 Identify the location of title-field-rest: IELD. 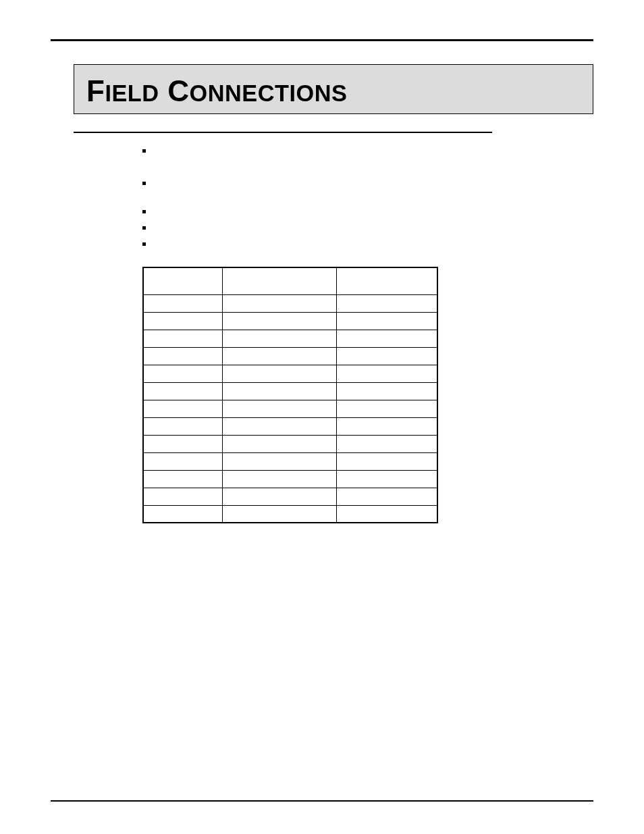
(132, 93).